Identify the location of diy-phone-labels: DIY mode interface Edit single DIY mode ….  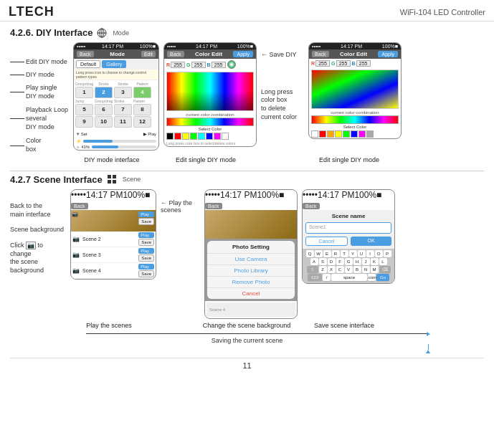
(247, 160).